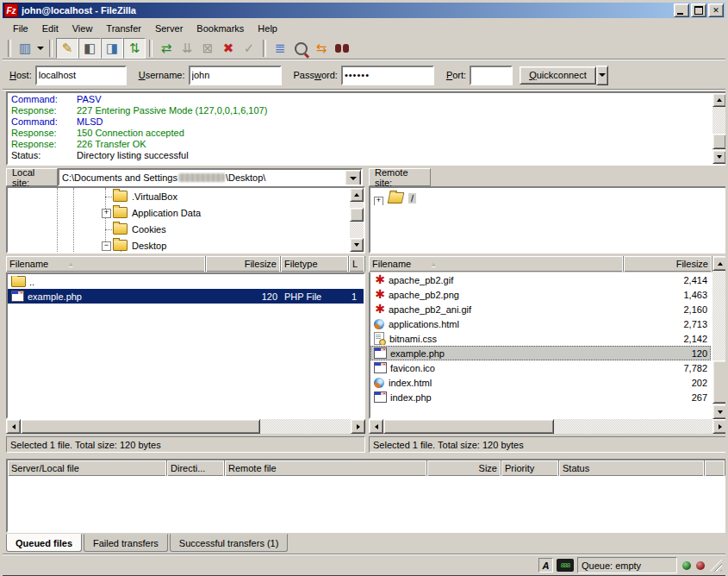 The height and width of the screenshot is (576, 728). I want to click on minimize-button, so click(681, 10).